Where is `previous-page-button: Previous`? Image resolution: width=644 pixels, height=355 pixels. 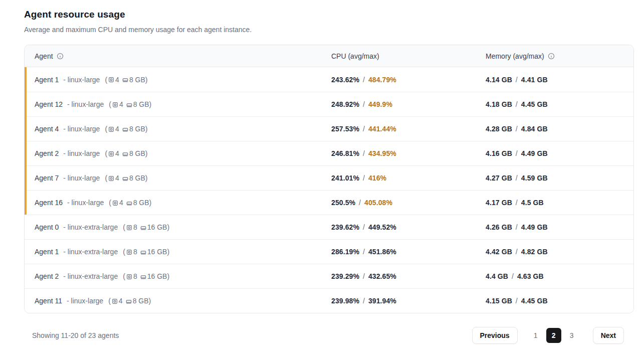
previous-page-button: Previous is located at coordinates (495, 335).